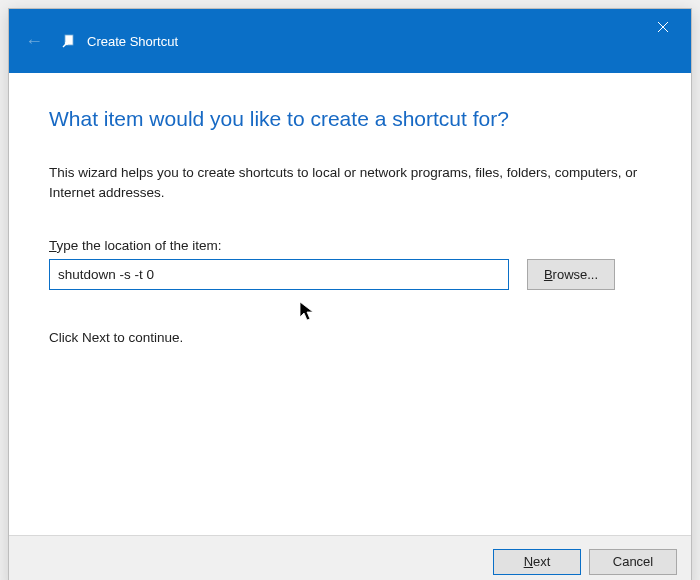 This screenshot has height=580, width=700. What do you see at coordinates (69, 41) in the screenshot?
I see `shortcut-icon` at bounding box center [69, 41].